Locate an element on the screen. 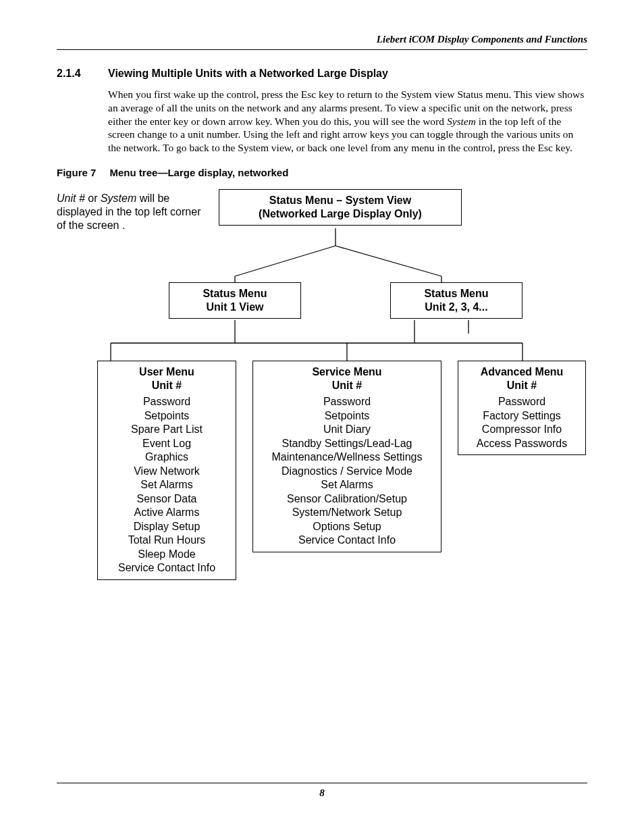  body-paragraph: When you first wake up the control, pres… is located at coordinates (348, 122).